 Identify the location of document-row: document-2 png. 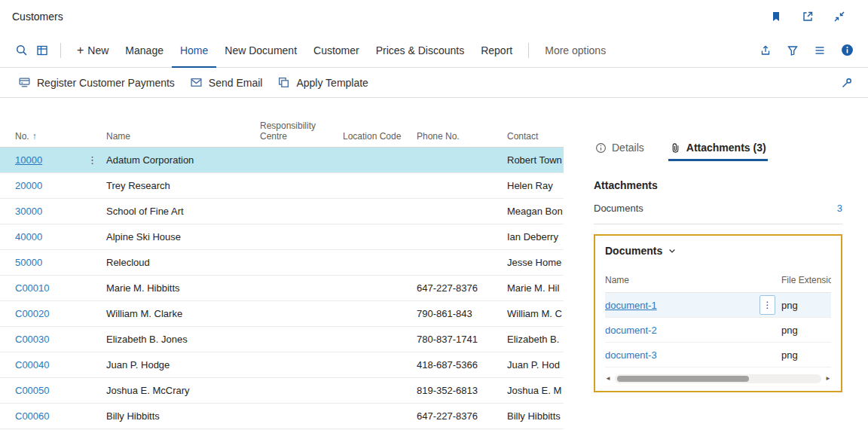
(718, 330).